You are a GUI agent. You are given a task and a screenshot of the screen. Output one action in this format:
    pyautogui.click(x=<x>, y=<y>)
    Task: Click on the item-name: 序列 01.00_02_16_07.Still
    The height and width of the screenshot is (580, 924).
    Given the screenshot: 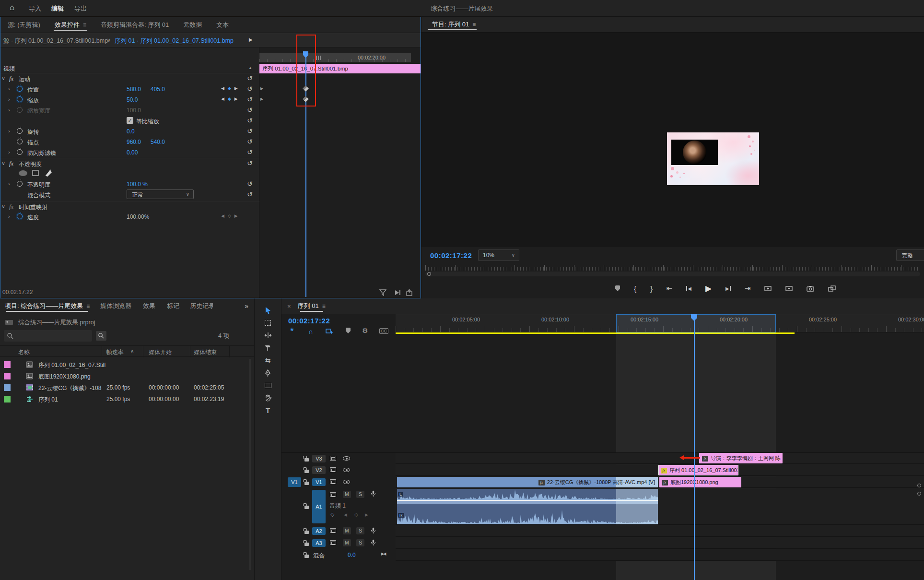 What is the action you would take?
    pyautogui.click(x=72, y=366)
    